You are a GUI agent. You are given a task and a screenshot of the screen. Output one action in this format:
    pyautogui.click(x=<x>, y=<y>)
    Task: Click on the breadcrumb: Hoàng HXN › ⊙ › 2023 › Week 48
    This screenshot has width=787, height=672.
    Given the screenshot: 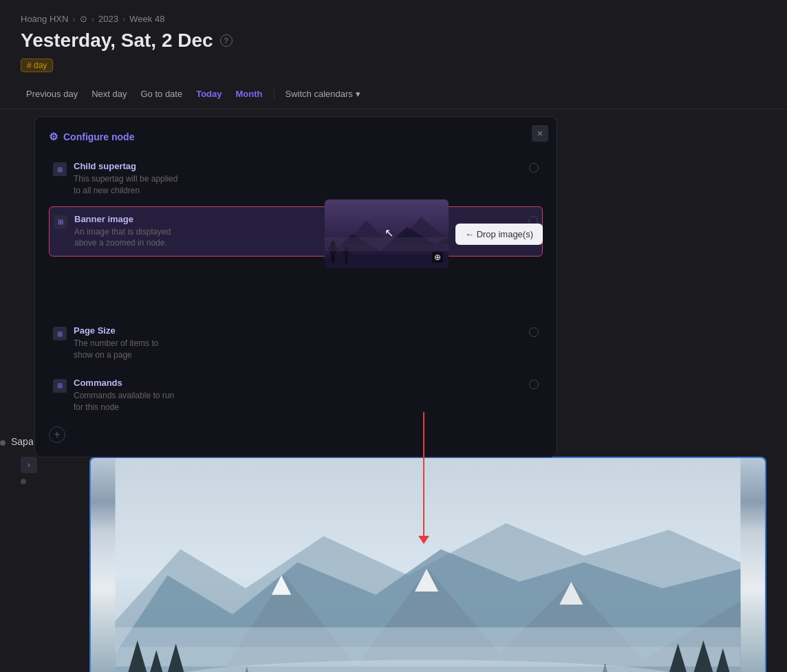 What is the action you would take?
    pyautogui.click(x=394, y=19)
    